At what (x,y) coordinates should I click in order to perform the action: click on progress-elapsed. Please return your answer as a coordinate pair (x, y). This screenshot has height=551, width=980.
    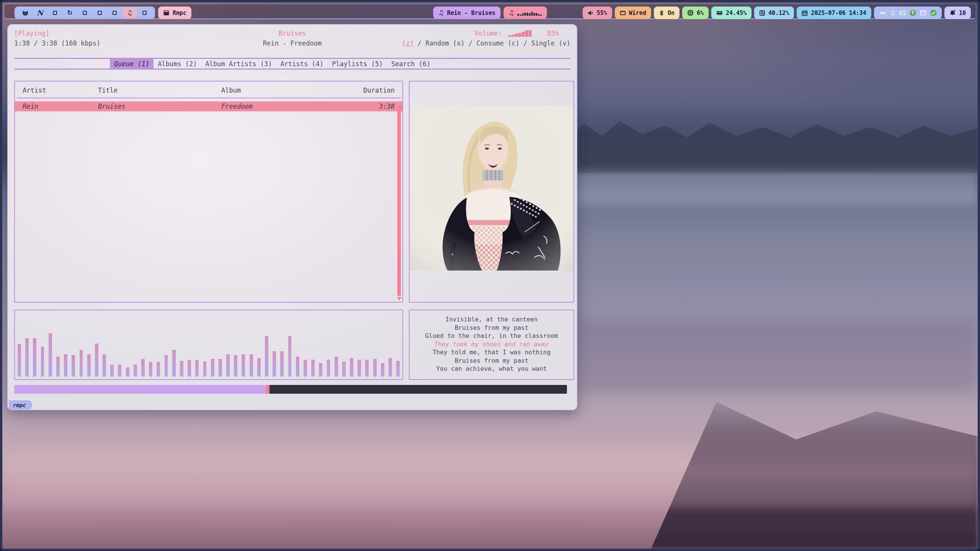
    Looking at the image, I should click on (140, 390).